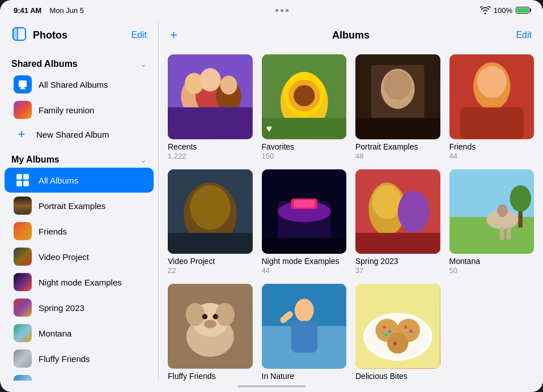 The height and width of the screenshot is (392, 543). Describe the element at coordinates (79, 376) in the screenshot. I see `sidebar-item-nature: In Nature` at that location.